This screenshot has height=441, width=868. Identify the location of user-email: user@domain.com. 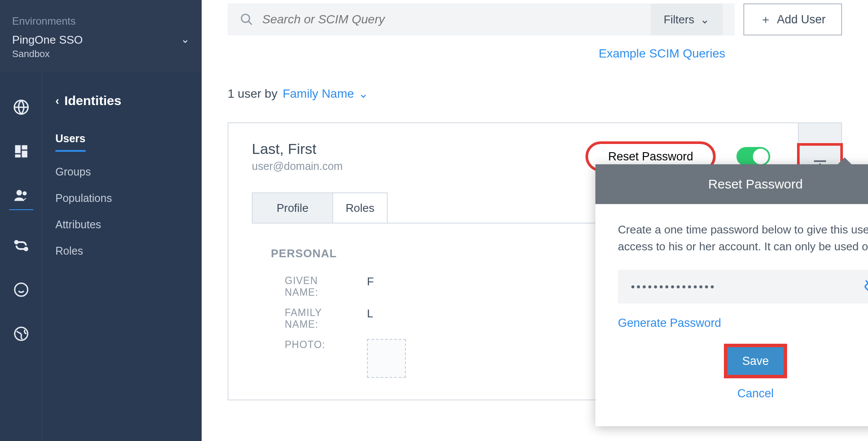
(297, 166).